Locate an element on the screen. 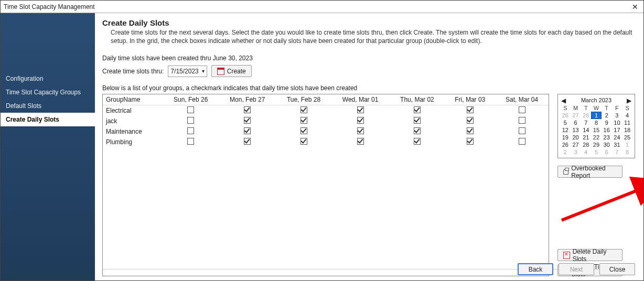 Image resolution: width=644 pixels, height=281 pixels. col-date: Tue, Feb 28 is located at coordinates (304, 100).